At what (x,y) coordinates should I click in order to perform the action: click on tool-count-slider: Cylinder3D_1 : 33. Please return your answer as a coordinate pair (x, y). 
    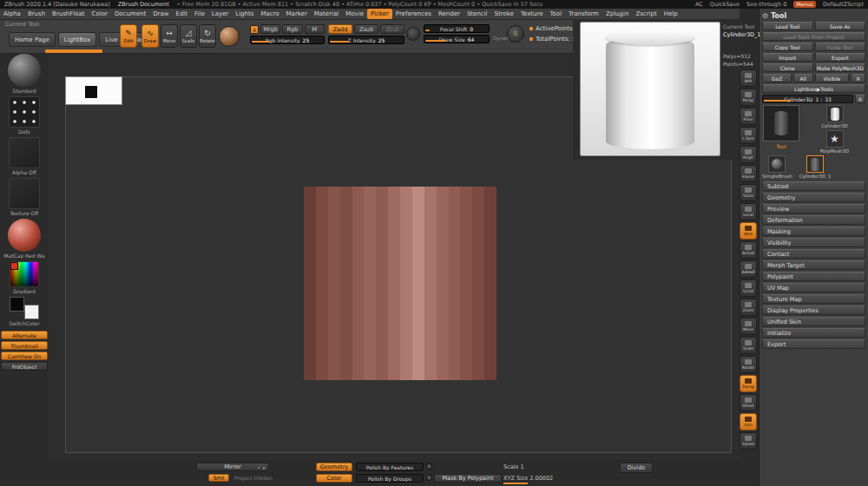
    Looking at the image, I should click on (807, 99).